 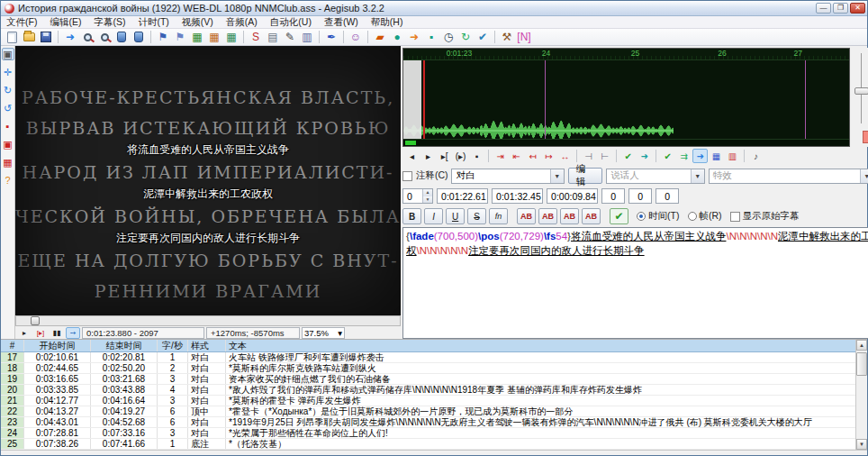 I want to click on auto-next-icon: ⇉, so click(x=684, y=156).